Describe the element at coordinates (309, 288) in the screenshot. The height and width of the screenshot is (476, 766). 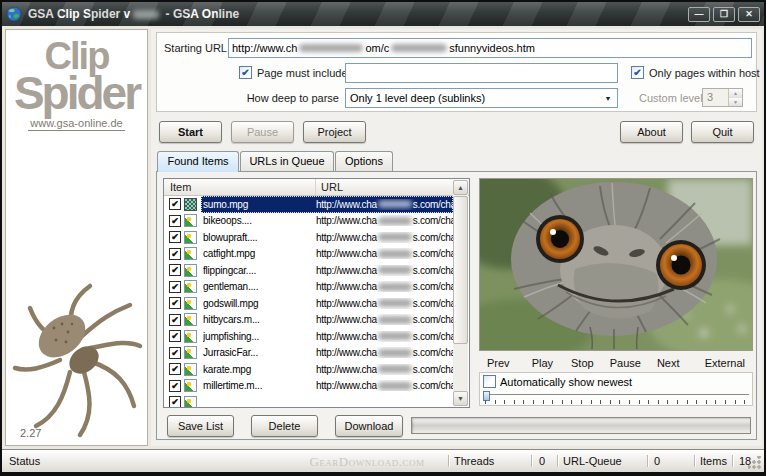
I see `table-row: ✔ gentleman.... http://www.chas.com/cha.…` at that location.